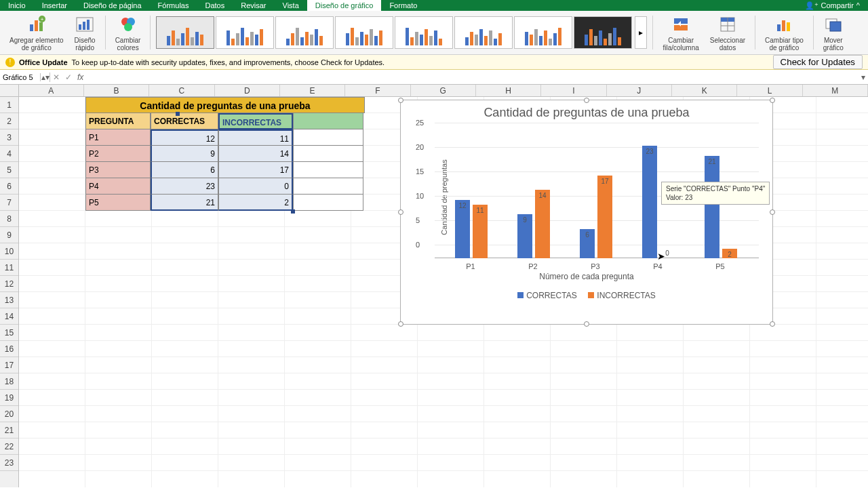  I want to click on row-header-7: 7, so click(9, 203).